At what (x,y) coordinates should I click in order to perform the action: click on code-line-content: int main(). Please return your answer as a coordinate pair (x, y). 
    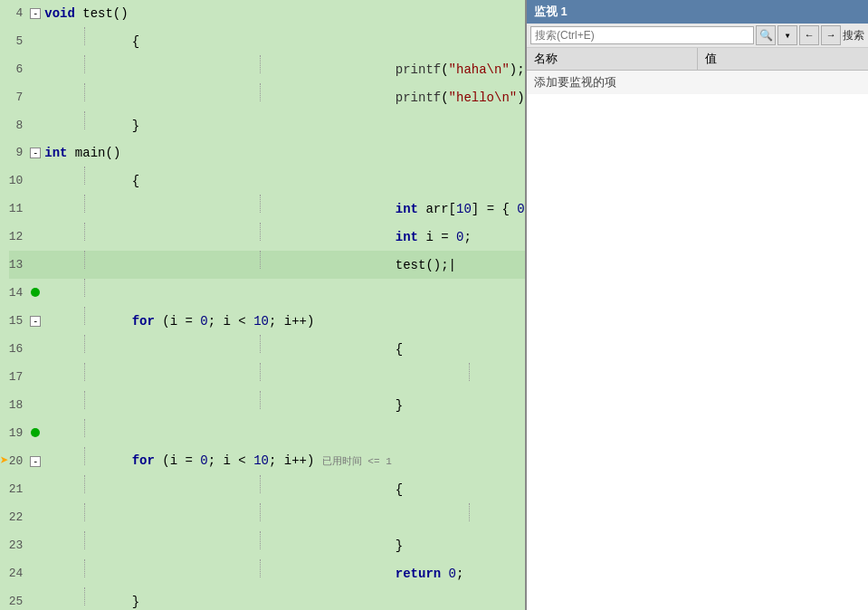
    Looking at the image, I should click on (84, 153).